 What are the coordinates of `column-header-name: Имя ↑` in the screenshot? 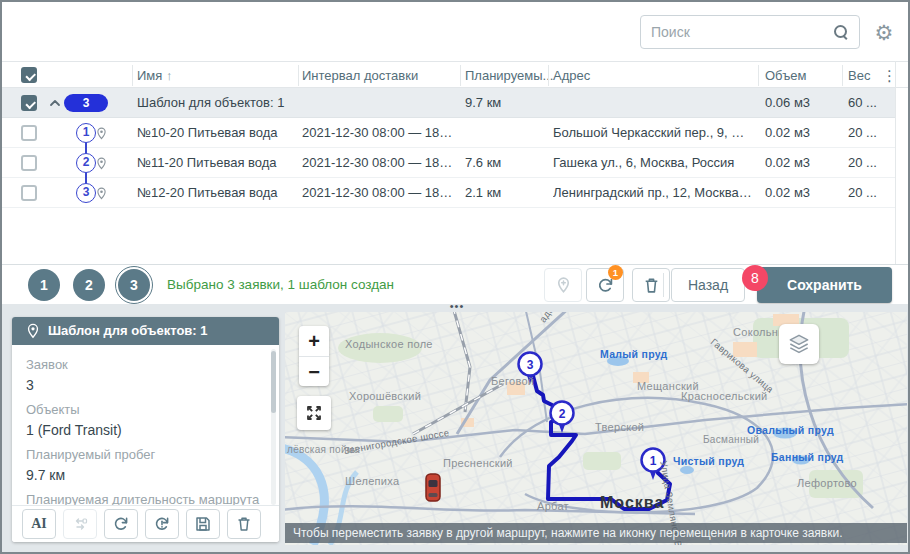 It's located at (154, 76).